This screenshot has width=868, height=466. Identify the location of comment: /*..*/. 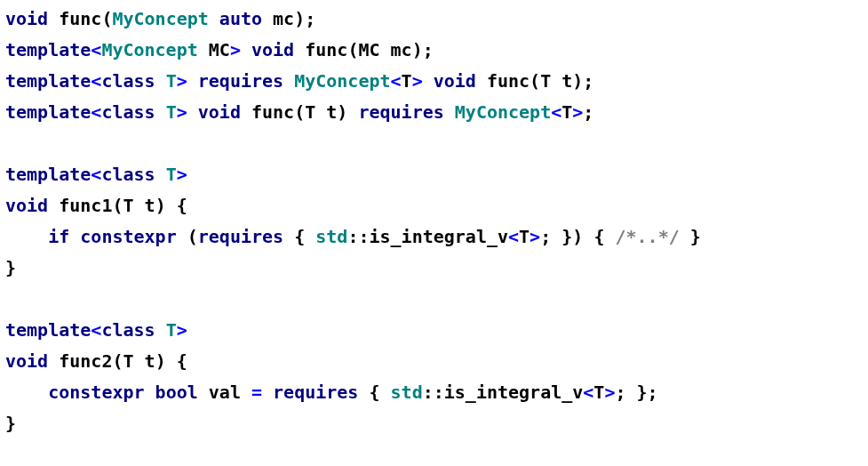
(647, 237).